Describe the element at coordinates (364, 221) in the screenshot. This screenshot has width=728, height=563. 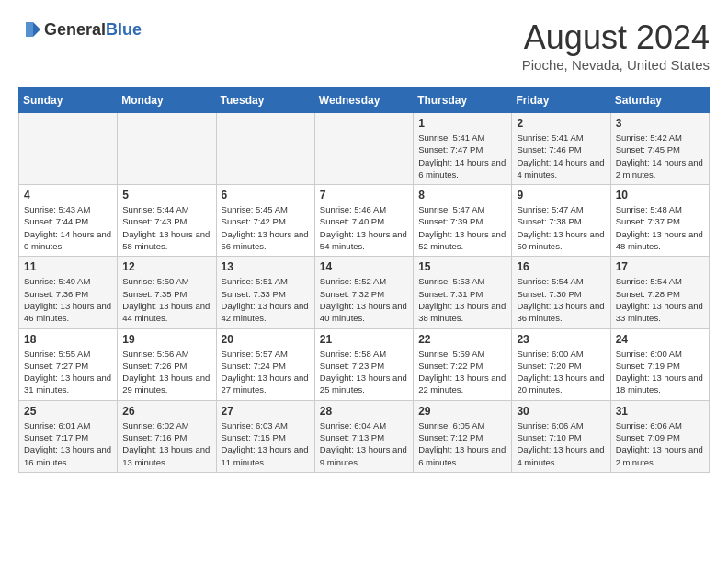
I see `calendar-week-2: 4Sunrise: 5:43 AMSunset: 7:44 PMDaylight…` at that location.